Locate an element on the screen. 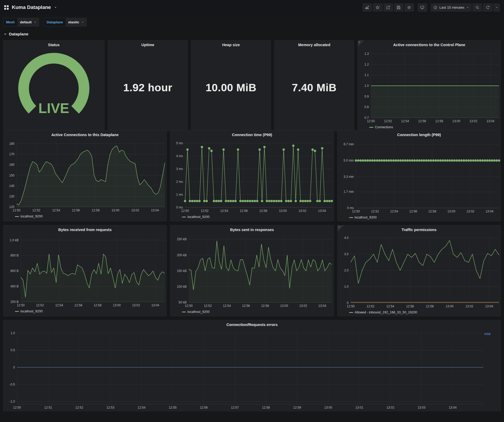 This screenshot has width=504, height=422. star-dashboard-button is located at coordinates (378, 7).